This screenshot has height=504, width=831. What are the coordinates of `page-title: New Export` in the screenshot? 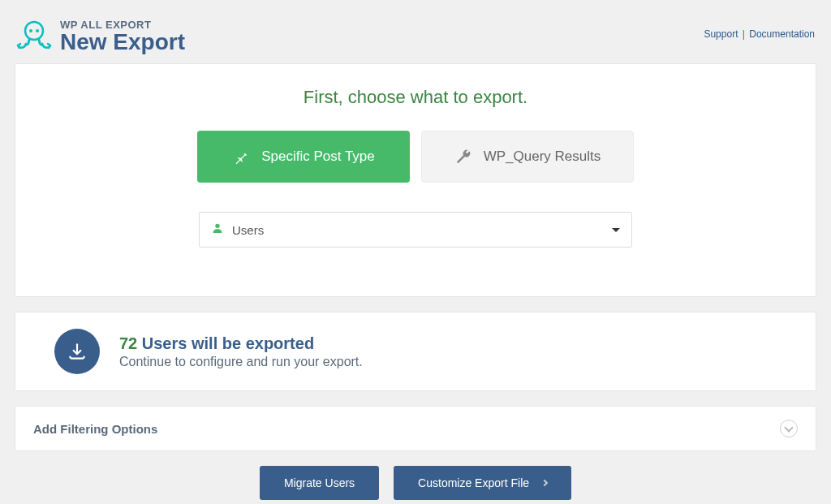 It's located at (123, 42).